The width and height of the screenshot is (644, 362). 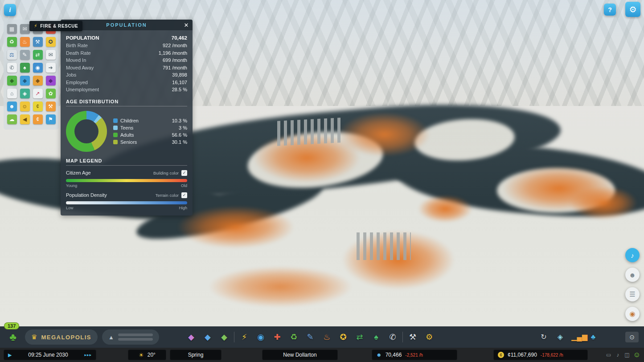 What do you see at coordinates (38, 81) in the screenshot?
I see `infoview-zoning-industrial-icon: ◆` at bounding box center [38, 81].